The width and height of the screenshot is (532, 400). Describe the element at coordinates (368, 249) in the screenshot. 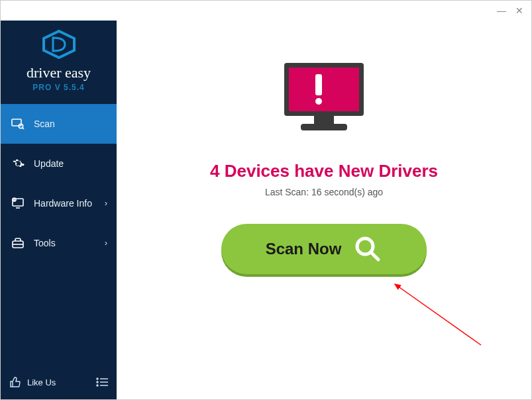

I see `magnify-icon` at that location.